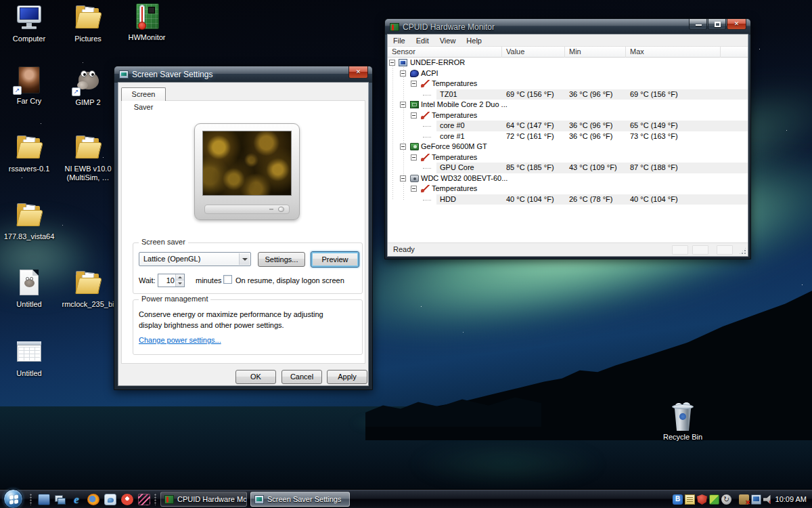  I want to click on desktop-icon-vista64: 177.83_vista64, so click(29, 221).